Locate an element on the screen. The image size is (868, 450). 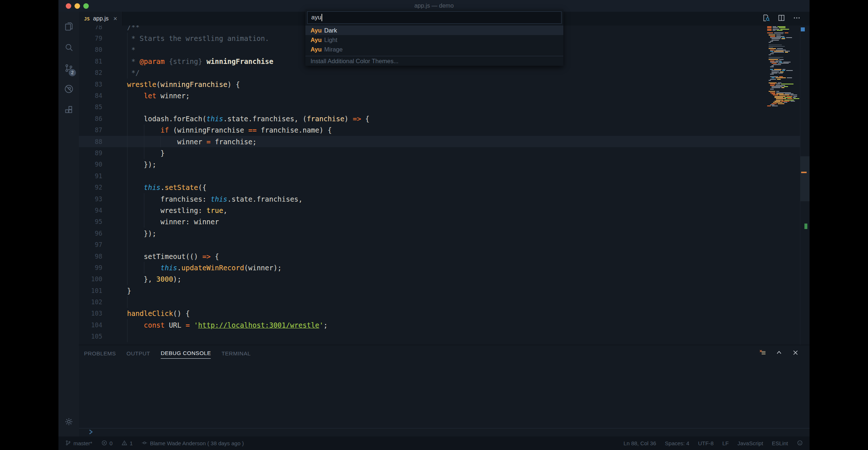
activity-item-settings is located at coordinates (69, 422).